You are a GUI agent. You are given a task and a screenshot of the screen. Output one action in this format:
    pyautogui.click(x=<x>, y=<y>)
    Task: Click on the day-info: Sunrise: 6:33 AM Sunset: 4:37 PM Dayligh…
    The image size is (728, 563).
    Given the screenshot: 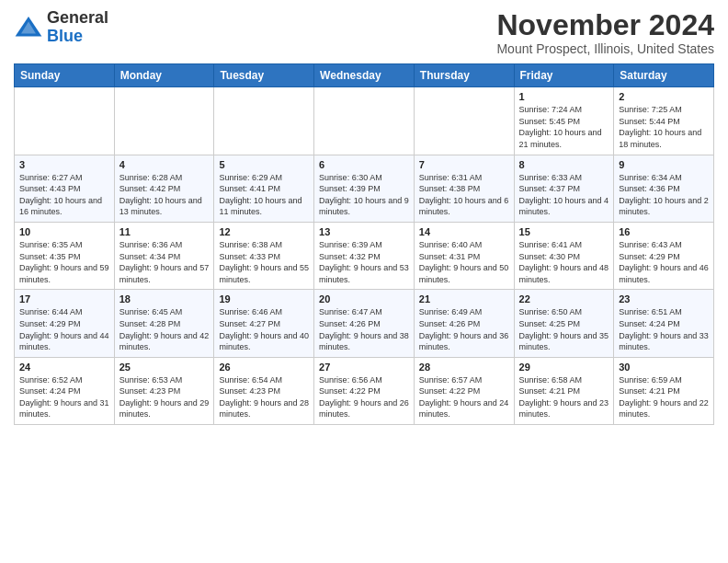 What is the action you would take?
    pyautogui.click(x=564, y=195)
    